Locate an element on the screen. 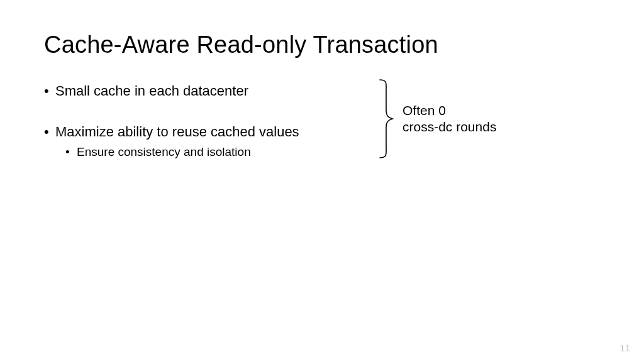 The width and height of the screenshot is (644, 362). bullet-item: Maximize ability to reuse cached values is located at coordinates (198, 132).